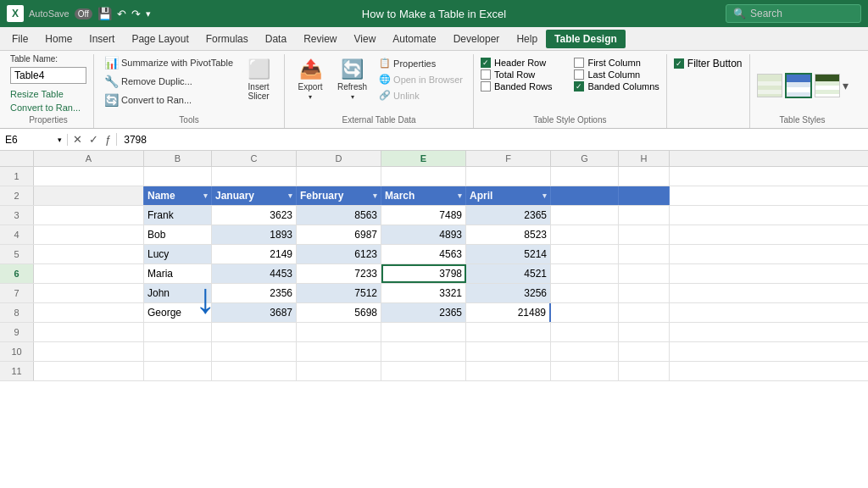 This screenshot has height=488, width=868. What do you see at coordinates (585, 158) in the screenshot?
I see `col-header-G: G` at bounding box center [585, 158].